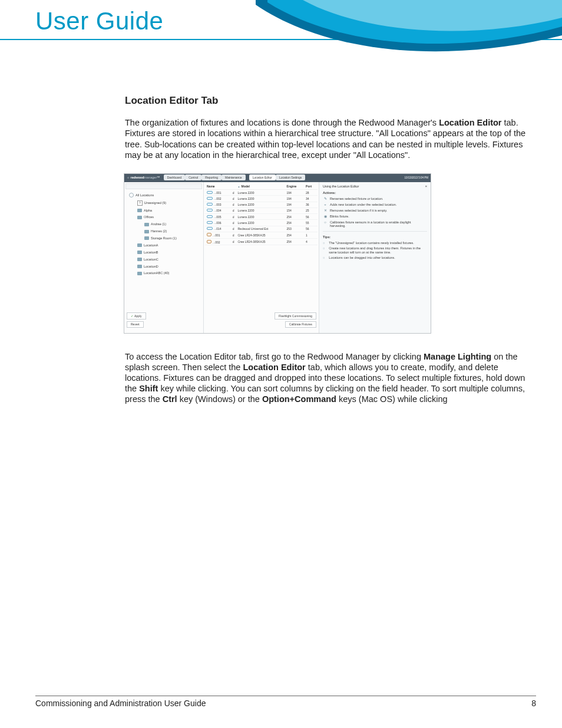 The width and height of the screenshot is (562, 728). I want to click on apply-button: Apply, so click(137, 316).